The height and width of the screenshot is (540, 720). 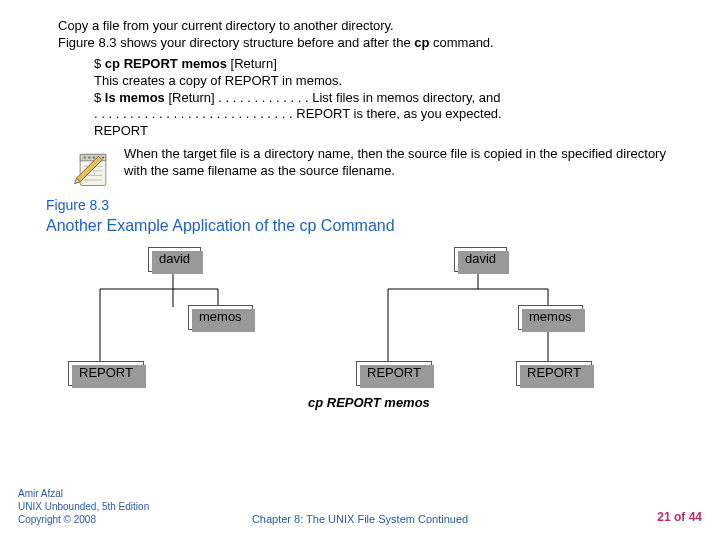 What do you see at coordinates (480, 260) in the screenshot?
I see `node-david-after: david` at bounding box center [480, 260].